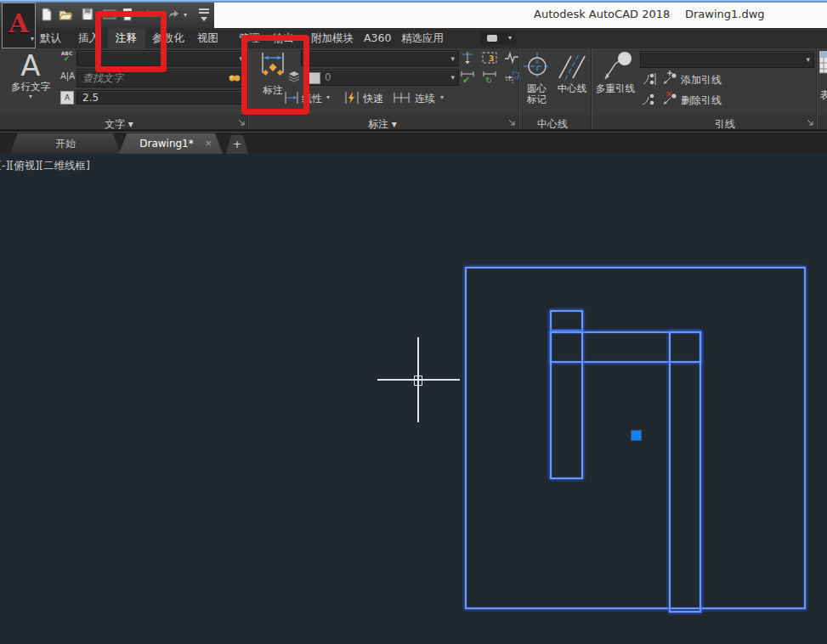  Describe the element at coordinates (352, 98) in the screenshot. I see `quick-dim-icon` at that location.